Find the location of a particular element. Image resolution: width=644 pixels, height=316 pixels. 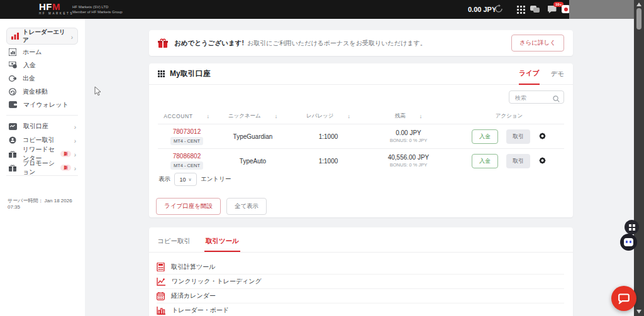

accounts-grid-icon is located at coordinates (161, 74).